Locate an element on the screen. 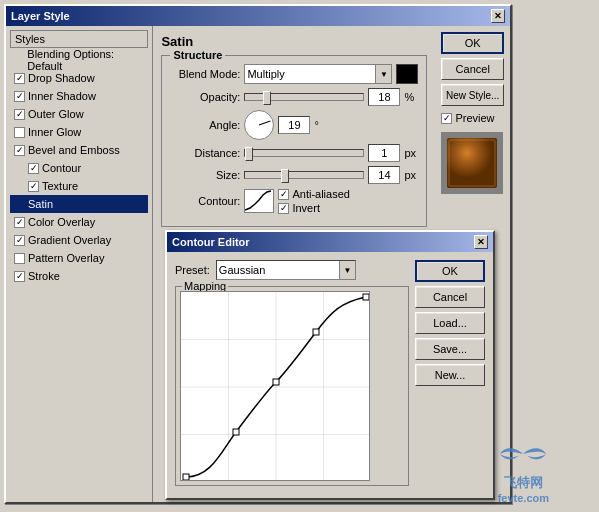  checkbox-inner-glow is located at coordinates (20, 132).